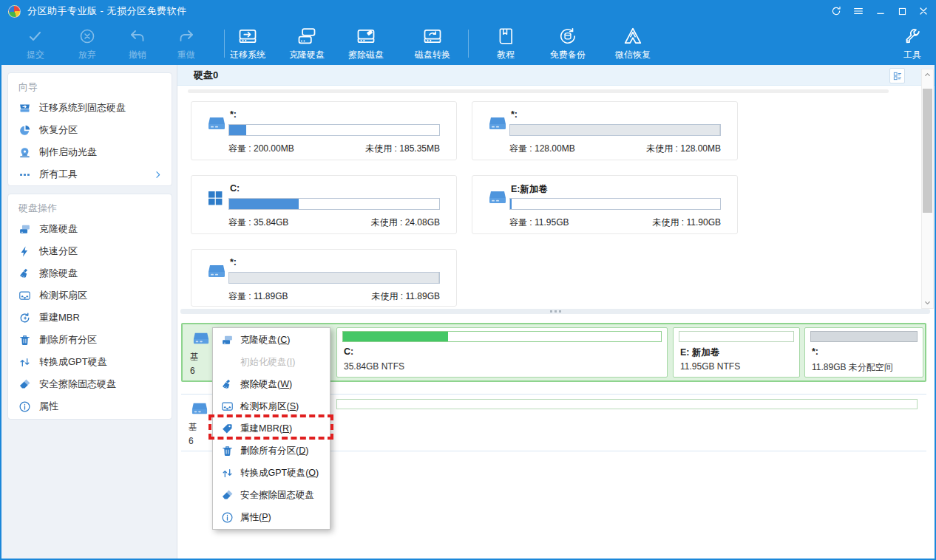 This screenshot has width=936, height=560. I want to click on menu-item-secure-erase: 安全擦除固态硬盘, so click(271, 495).